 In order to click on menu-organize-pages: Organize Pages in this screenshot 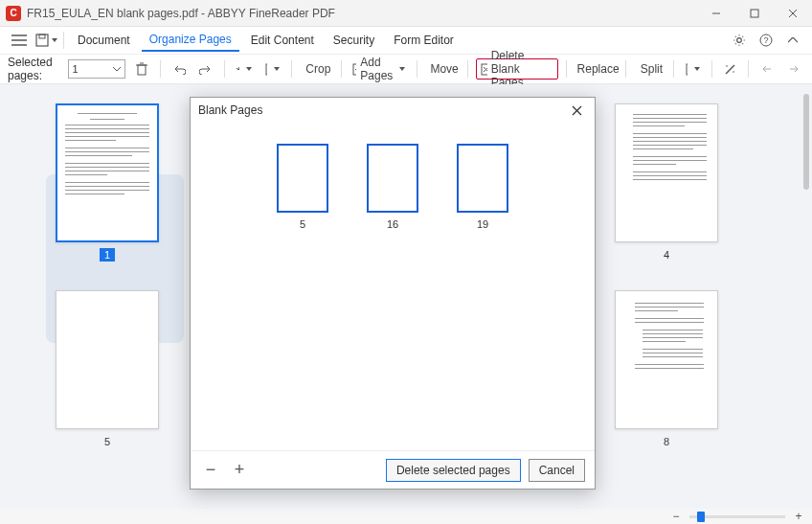, I will do `click(191, 40)`.